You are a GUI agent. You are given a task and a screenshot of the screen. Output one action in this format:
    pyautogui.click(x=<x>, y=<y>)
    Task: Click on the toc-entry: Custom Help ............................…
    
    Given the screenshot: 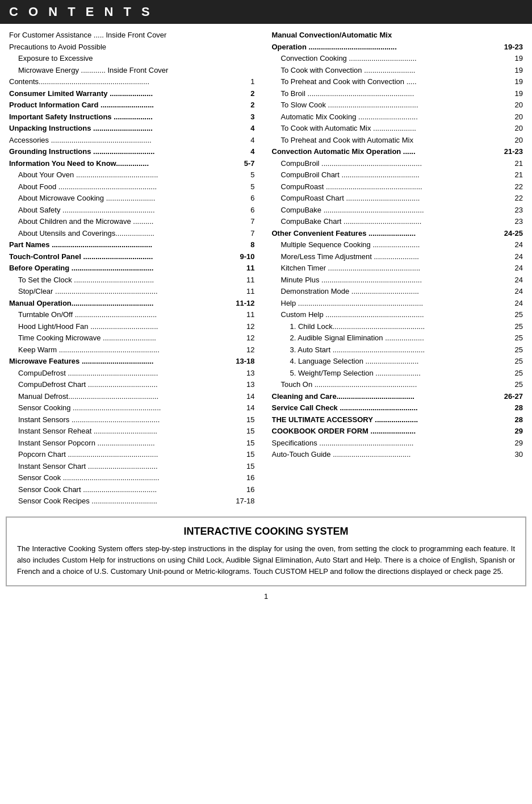 What is the action you would take?
    pyautogui.click(x=397, y=315)
    